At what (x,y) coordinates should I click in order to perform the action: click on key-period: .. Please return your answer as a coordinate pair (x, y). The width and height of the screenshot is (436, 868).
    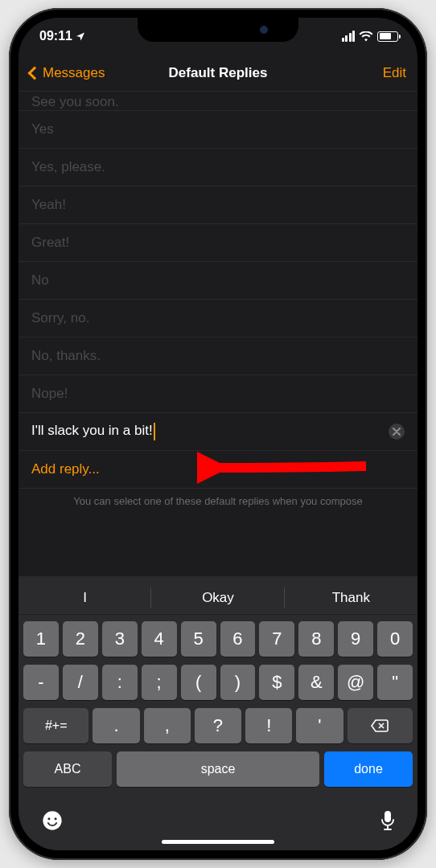
    Looking at the image, I should click on (116, 726).